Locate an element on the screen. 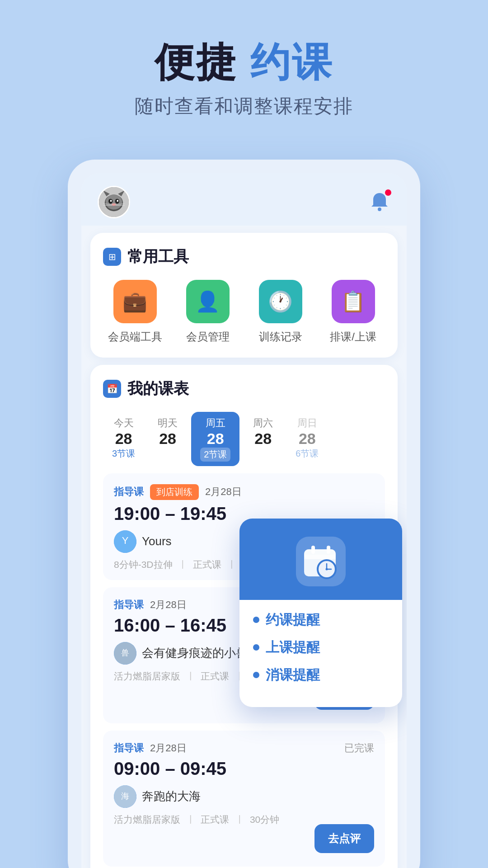  lesson-2-trainer-avatar: 兽 is located at coordinates (125, 653).